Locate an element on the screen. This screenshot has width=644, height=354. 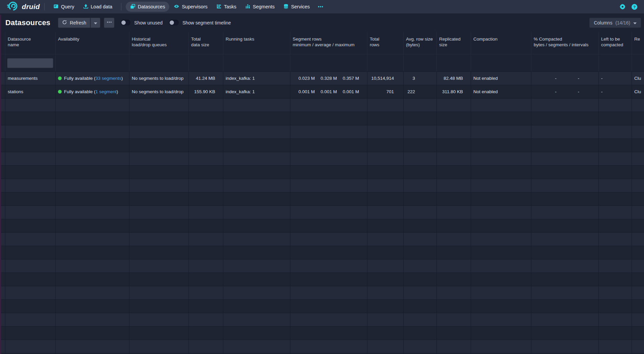
status-dot-icon is located at coordinates (60, 78).